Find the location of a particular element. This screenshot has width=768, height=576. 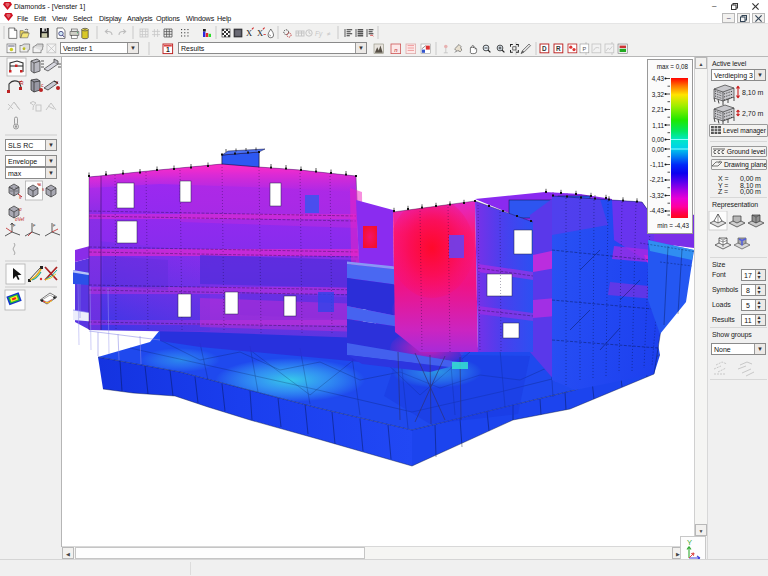

svg-text: max = 0,08 is located at coordinates (673, 66).